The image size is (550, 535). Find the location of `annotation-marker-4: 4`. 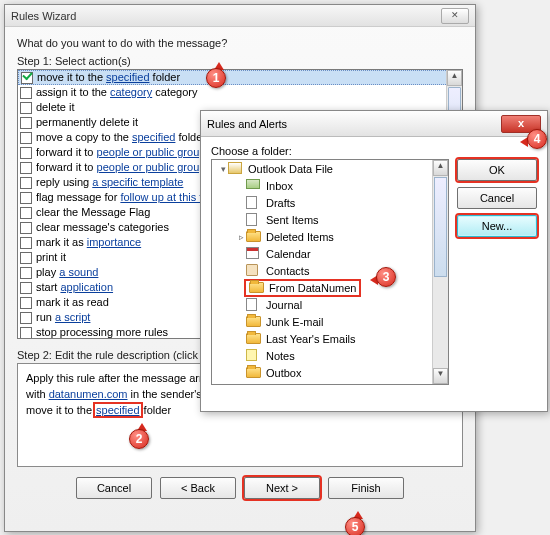

annotation-marker-4: 4 is located at coordinates (537, 139).